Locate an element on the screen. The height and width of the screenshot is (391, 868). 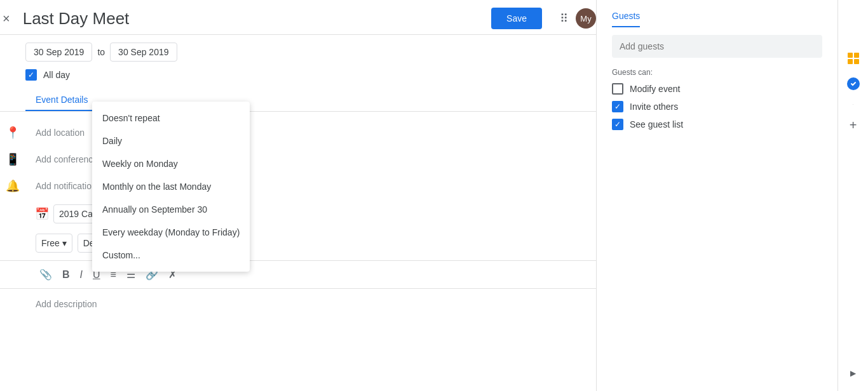
status-value: Free is located at coordinates (51, 243).